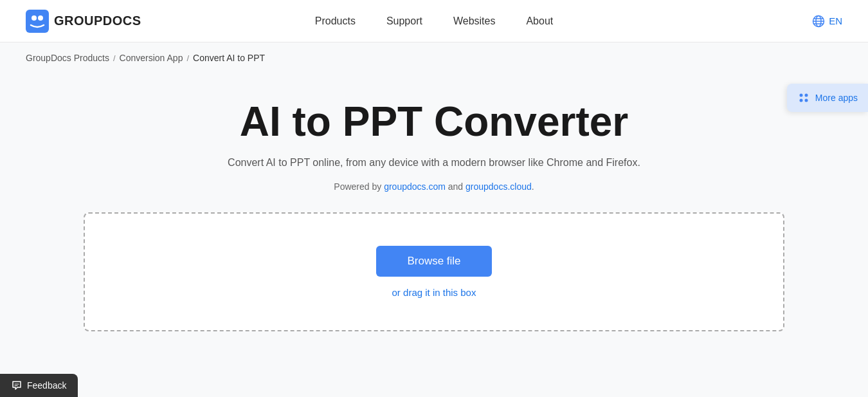 This screenshot has width=868, height=397. What do you see at coordinates (336, 21) in the screenshot?
I see `nav-products: Products` at bounding box center [336, 21].